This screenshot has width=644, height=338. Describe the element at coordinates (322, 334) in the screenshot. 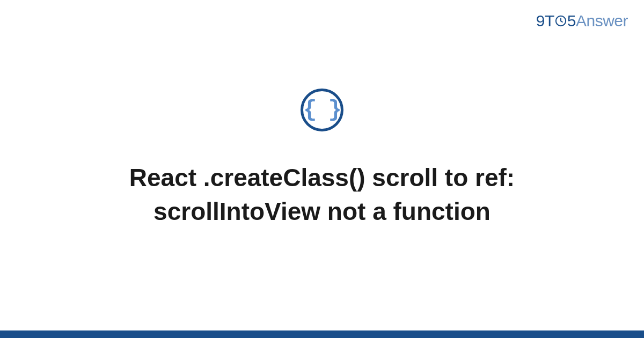

I see `bottom-accent-bar` at that location.